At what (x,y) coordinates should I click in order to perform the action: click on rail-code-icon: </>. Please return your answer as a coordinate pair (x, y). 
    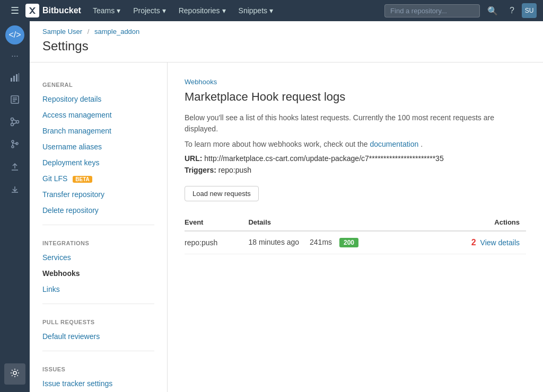
    Looking at the image, I should click on (15, 35).